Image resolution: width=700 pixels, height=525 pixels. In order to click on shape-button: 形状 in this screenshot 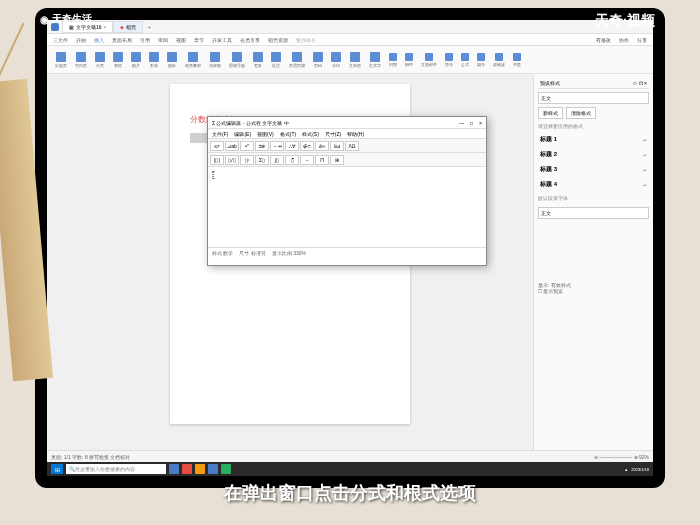, I will do `click(154, 60)`.